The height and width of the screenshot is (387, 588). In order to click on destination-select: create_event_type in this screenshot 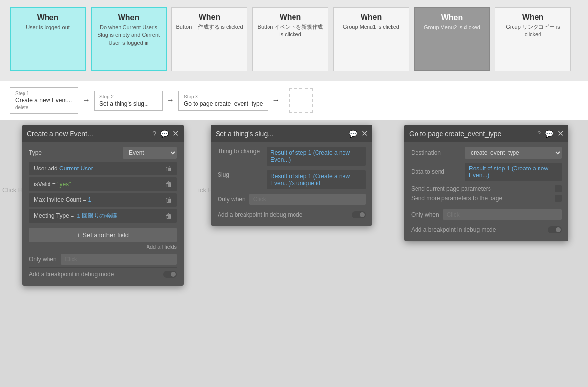, I will do `click(514, 153)`.